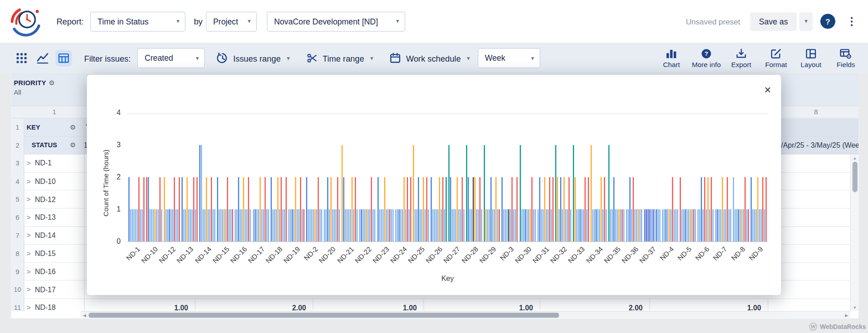 This screenshot has height=333, width=868. Describe the element at coordinates (22, 58) in the screenshot. I see `grid-view-button` at that location.